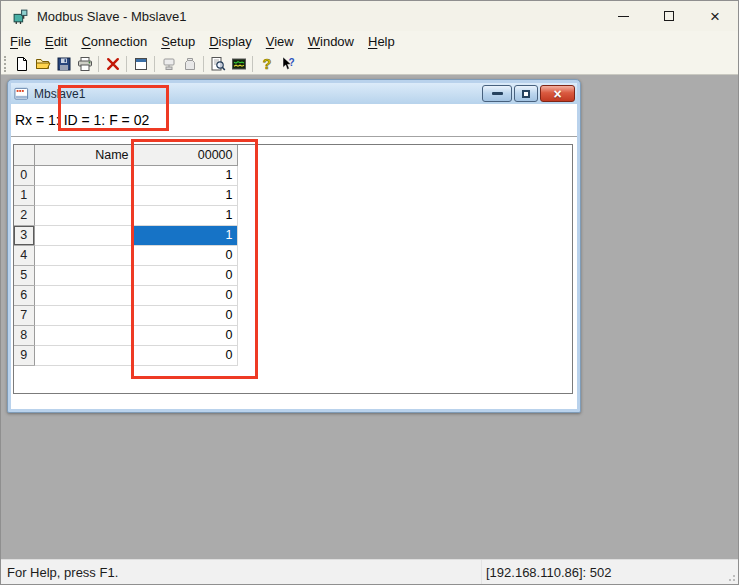 The image size is (739, 585). I want to click on table-row: 21, so click(126, 215).